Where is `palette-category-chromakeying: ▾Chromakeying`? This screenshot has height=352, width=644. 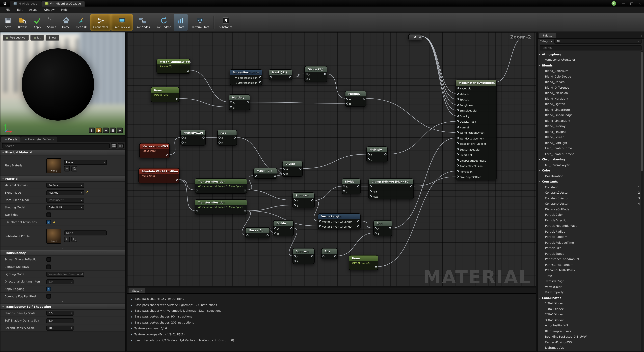
palette-category-chromakeying: ▾Chromakeying is located at coordinates (591, 160).